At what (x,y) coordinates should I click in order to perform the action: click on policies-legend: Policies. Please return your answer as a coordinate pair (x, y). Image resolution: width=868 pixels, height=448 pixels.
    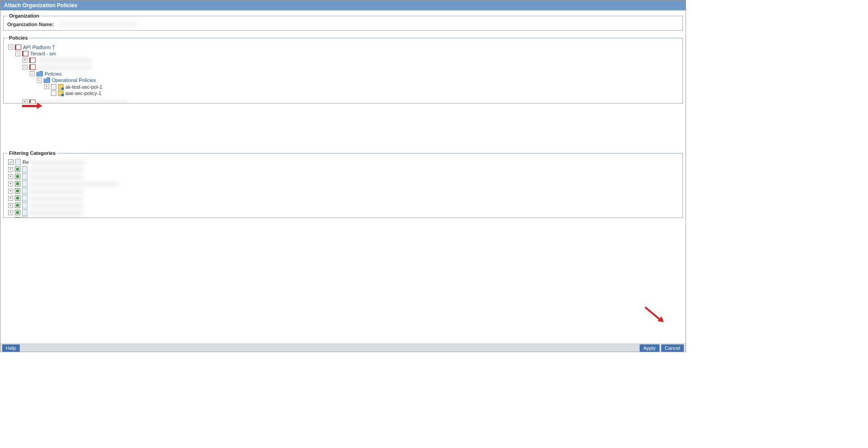
    Looking at the image, I should click on (18, 38).